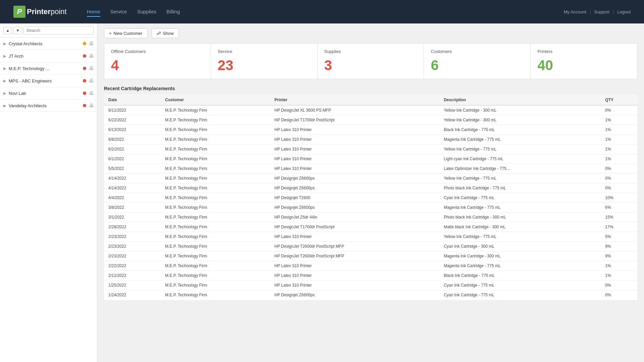  I want to click on collapse-down-button: ▼, so click(18, 31).